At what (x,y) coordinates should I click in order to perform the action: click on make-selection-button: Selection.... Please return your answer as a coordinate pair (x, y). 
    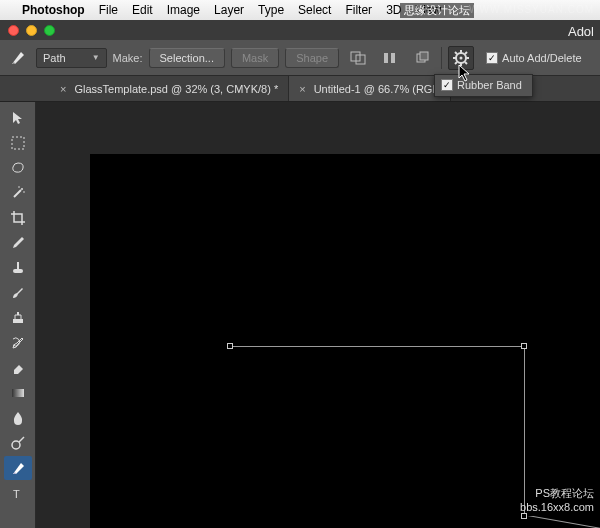
    Looking at the image, I should click on (187, 58).